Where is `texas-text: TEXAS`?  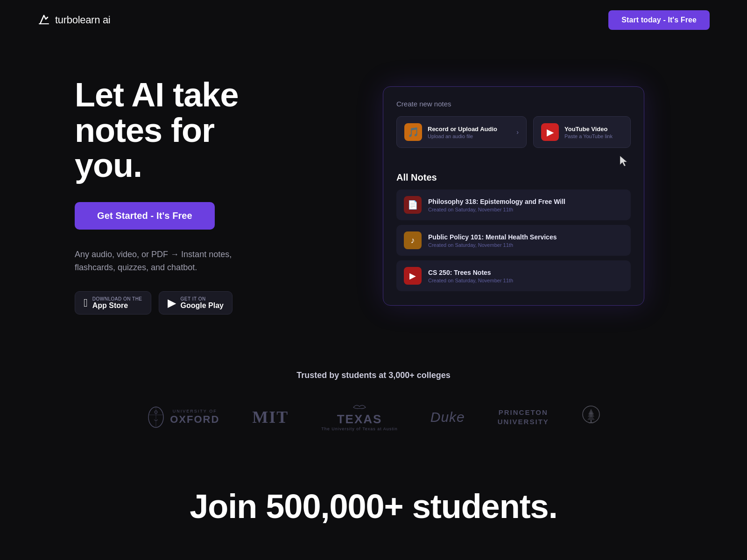
texas-text: TEXAS is located at coordinates (359, 419).